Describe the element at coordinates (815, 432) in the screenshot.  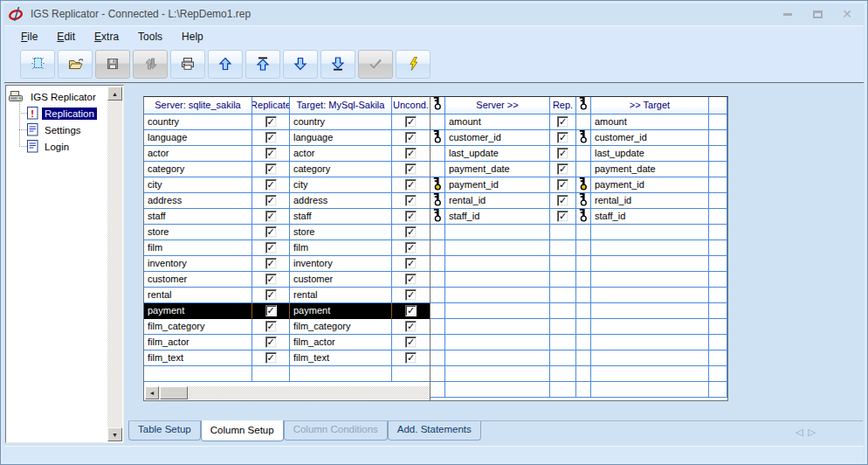
I see `tab-scroll-right-icon: ▷` at that location.